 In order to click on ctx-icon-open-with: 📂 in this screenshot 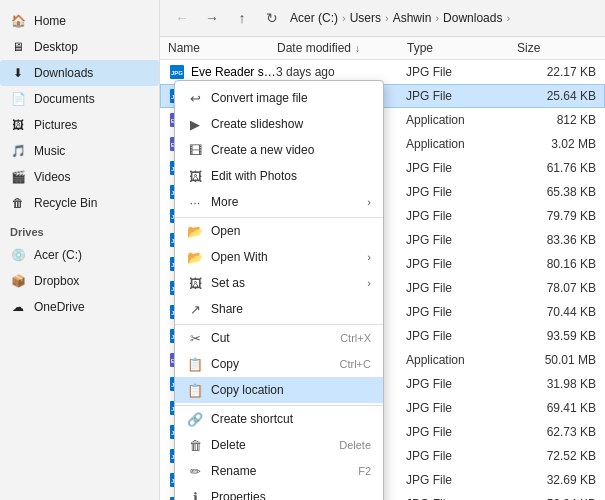, I will do `click(195, 257)`.